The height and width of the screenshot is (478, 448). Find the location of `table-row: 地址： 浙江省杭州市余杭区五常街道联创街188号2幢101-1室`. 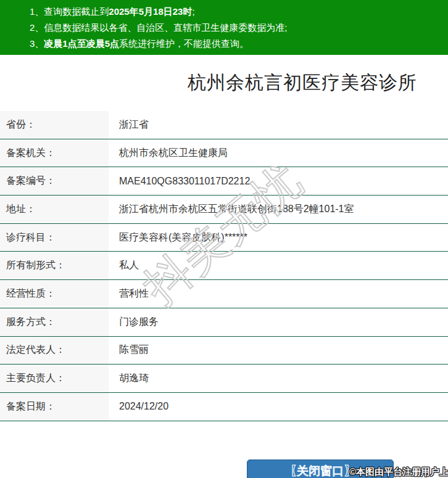

table-row: 地址： 浙江省杭州市余杭区五常街道联创街188号2幢101-1室 is located at coordinates (224, 210).